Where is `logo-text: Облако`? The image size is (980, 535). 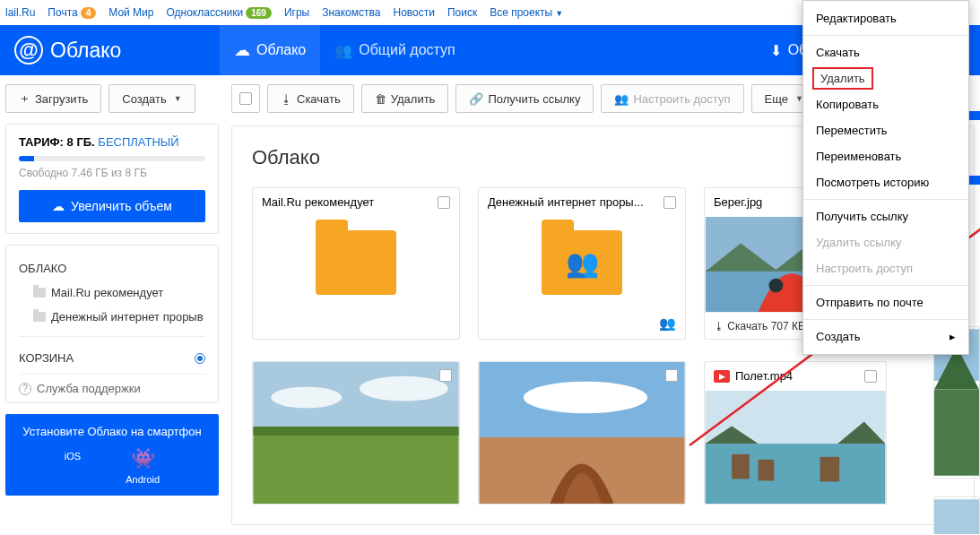
logo-text: Облако is located at coordinates (86, 50).